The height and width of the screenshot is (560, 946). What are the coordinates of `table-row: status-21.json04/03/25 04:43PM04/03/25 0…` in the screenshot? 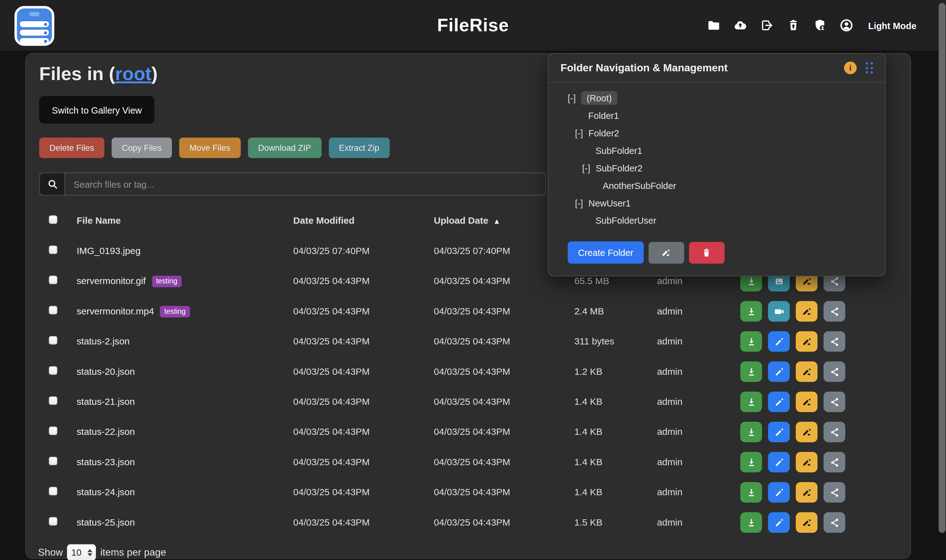 It's located at (468, 402).